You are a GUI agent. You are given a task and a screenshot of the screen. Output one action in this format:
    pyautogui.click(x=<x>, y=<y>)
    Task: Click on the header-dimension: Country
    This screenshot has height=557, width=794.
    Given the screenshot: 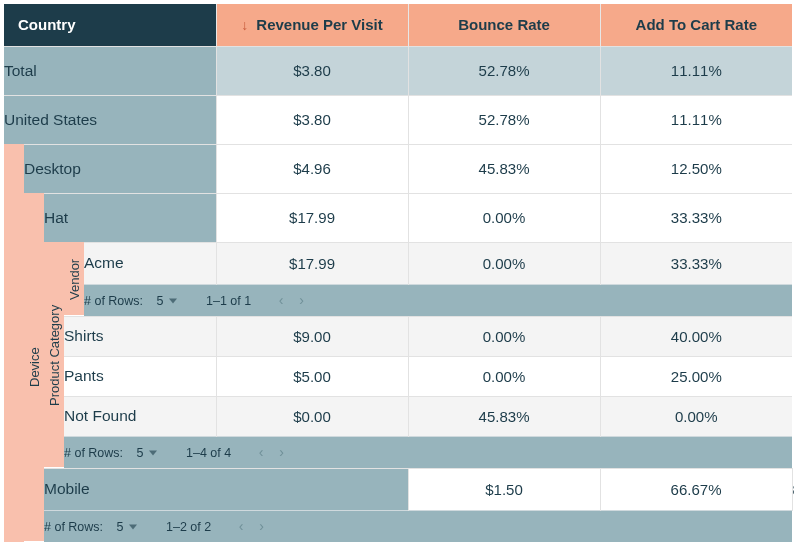 What is the action you would take?
    pyautogui.click(x=110, y=25)
    